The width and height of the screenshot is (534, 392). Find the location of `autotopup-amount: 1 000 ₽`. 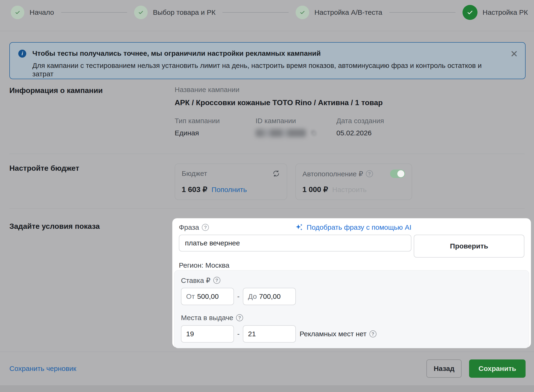

autotopup-amount: 1 000 ₽ is located at coordinates (315, 189).